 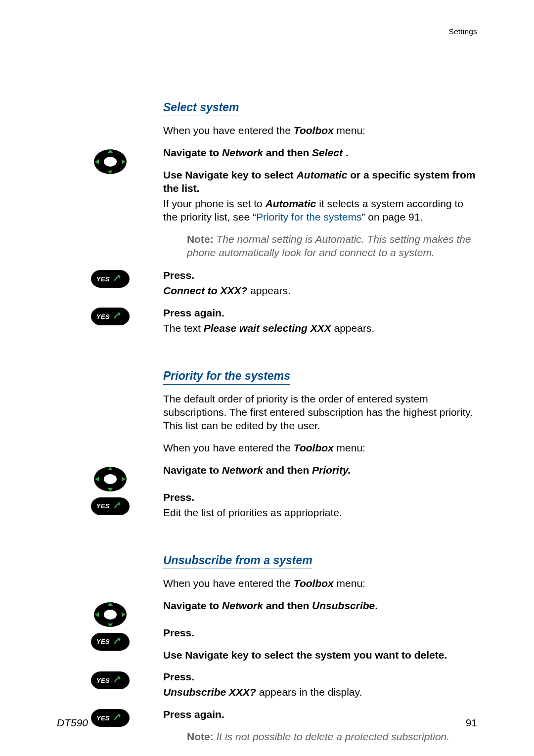 I want to click on text: appears in the display., so click(x=309, y=692).